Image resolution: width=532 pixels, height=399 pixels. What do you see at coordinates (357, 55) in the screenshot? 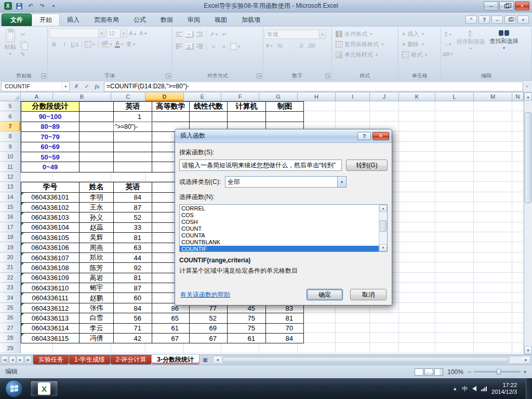
I see `cell-styles-button: 单元格样式▼` at bounding box center [357, 55].